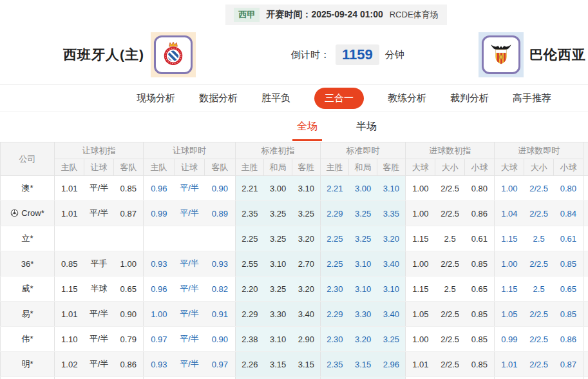 This screenshot has height=379, width=588. Describe the element at coordinates (276, 98) in the screenshot. I see `tab-win-draw-loss: 胜平负` at that location.